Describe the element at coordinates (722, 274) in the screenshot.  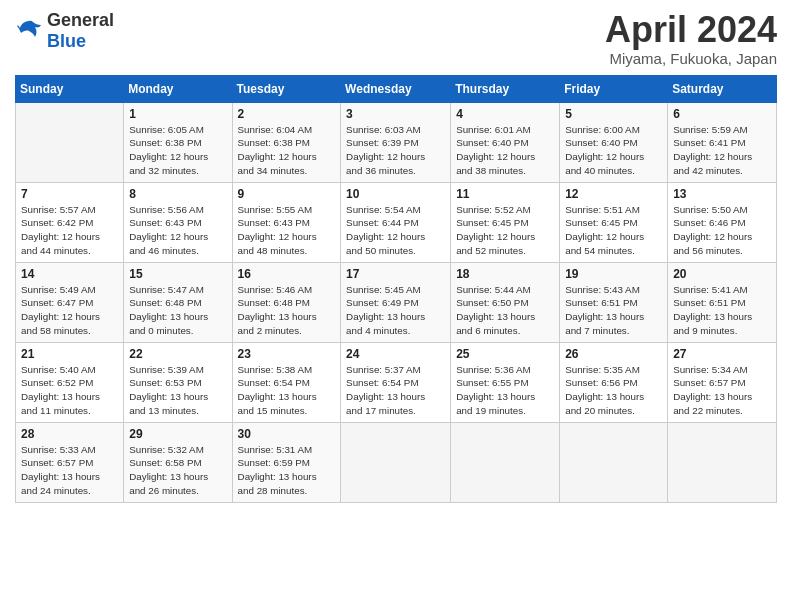
I see `day-number: 20` at that location.